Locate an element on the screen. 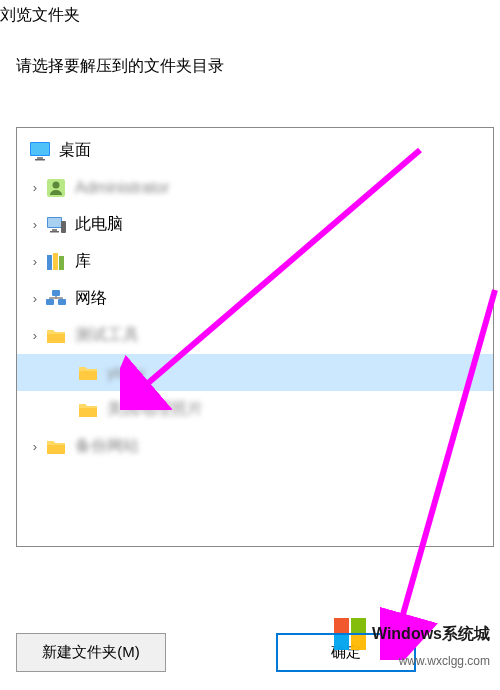 This screenshot has height=690, width=500. library-icon is located at coordinates (56, 262).